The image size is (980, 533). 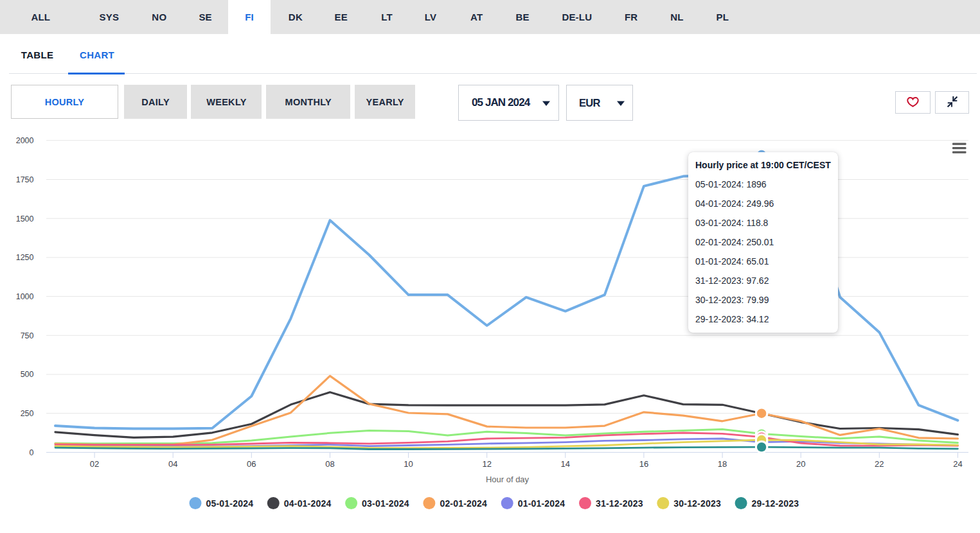 I want to click on svg-text: 14, so click(x=566, y=464).